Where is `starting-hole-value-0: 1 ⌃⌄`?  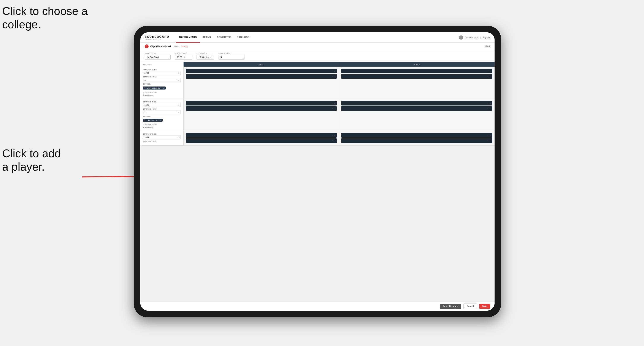 starting-hole-value-0: 1 ⌃⌄ is located at coordinates (162, 80).